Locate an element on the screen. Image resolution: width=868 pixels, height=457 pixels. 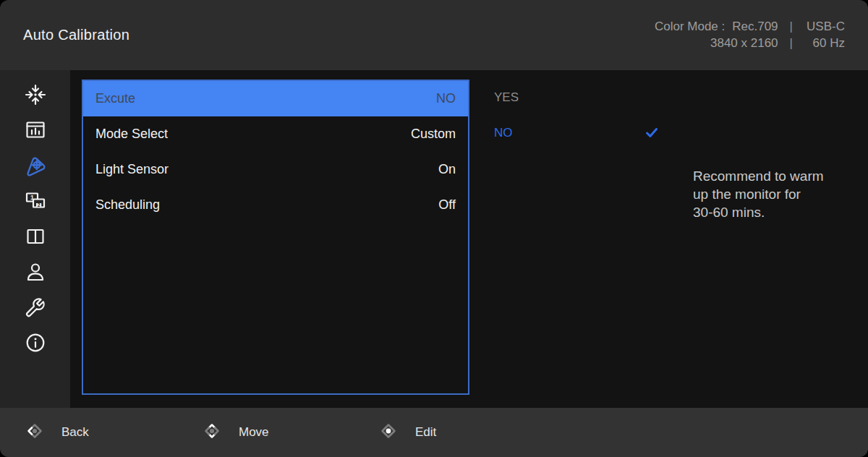
split-screen-icon is located at coordinates (35, 237).